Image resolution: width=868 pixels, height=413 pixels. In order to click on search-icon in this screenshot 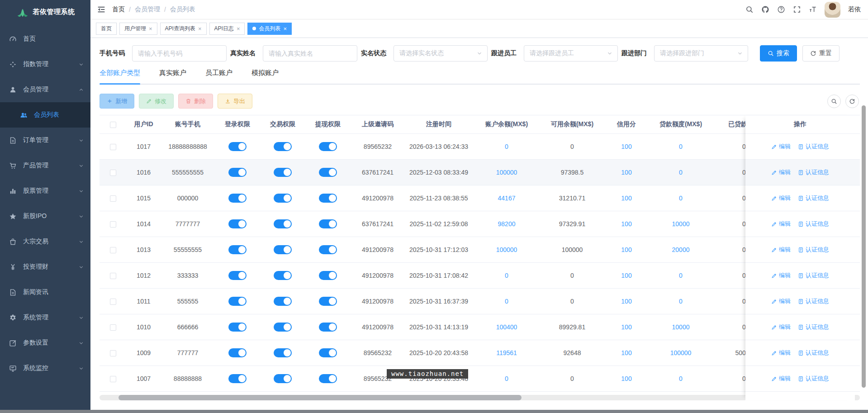, I will do `click(749, 9)`.